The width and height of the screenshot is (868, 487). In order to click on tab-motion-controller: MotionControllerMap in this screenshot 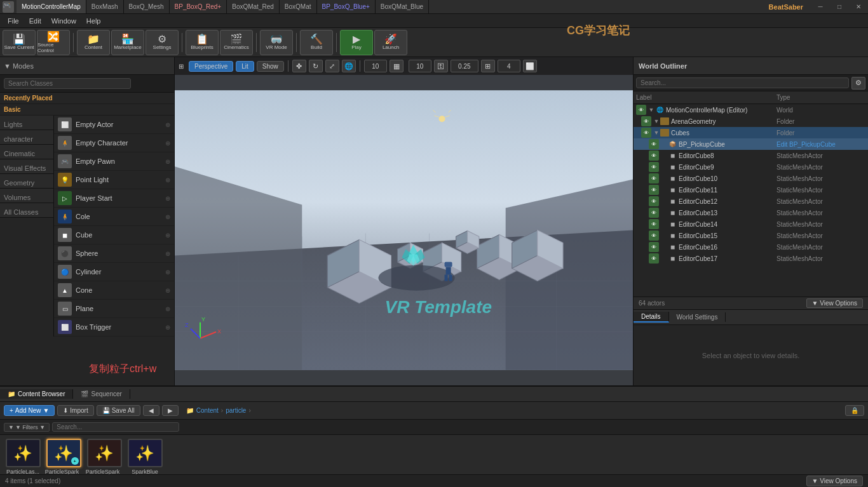, I will do `click(51, 6)`.